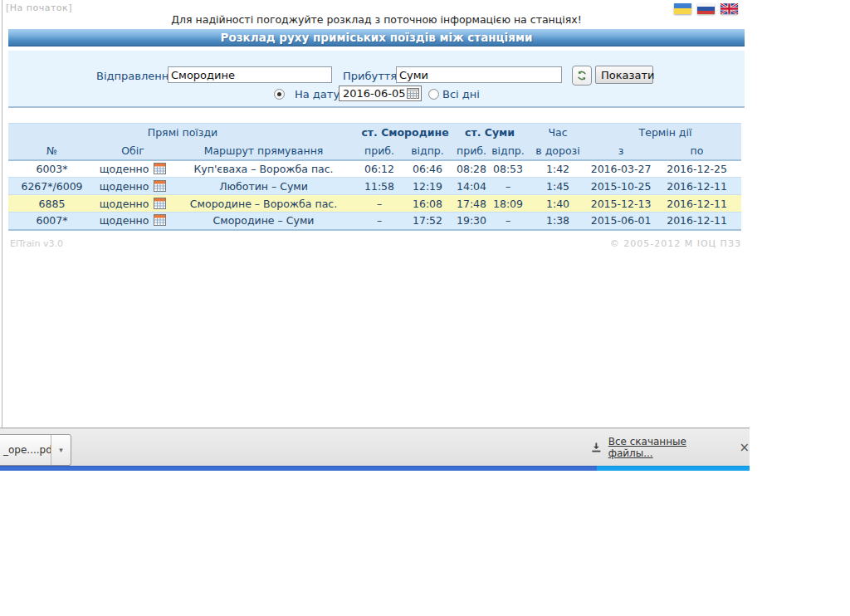  What do you see at coordinates (671, 447) in the screenshot?
I see `downloads-bar-right: Все скачанные файлы... ×` at bounding box center [671, 447].